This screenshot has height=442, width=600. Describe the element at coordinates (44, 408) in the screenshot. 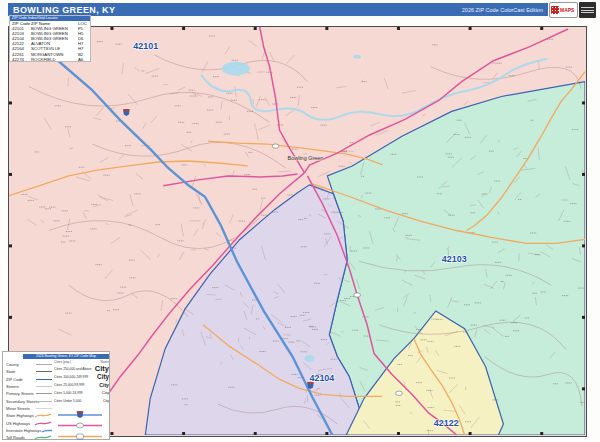

I see `minor-line-sample` at that location.